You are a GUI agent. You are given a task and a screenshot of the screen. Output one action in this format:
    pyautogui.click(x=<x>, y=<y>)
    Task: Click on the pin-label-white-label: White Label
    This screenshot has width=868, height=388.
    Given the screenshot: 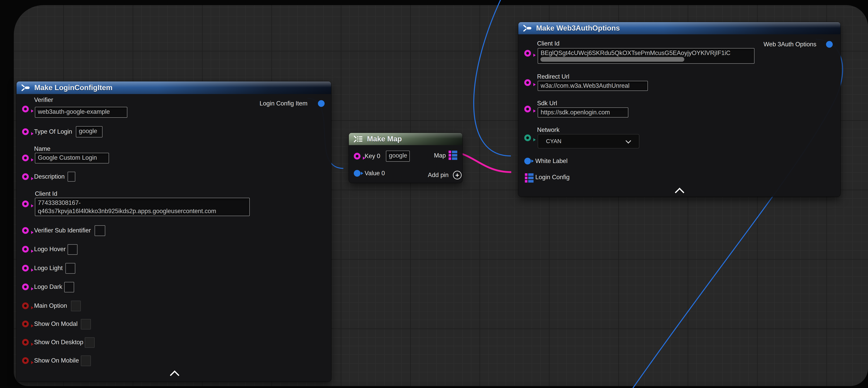 What is the action you would take?
    pyautogui.click(x=552, y=161)
    